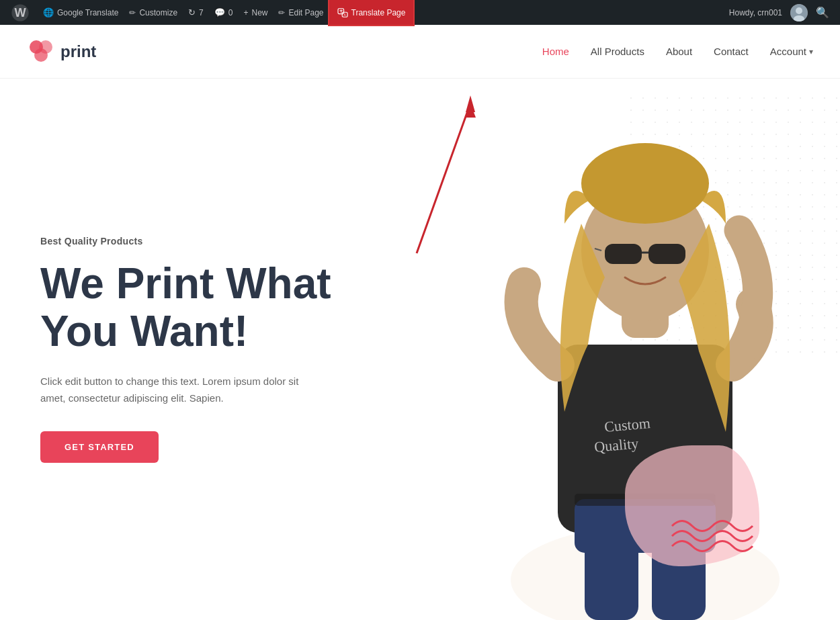 The width and height of the screenshot is (840, 620). I want to click on comments-icon: 💬, so click(220, 12).